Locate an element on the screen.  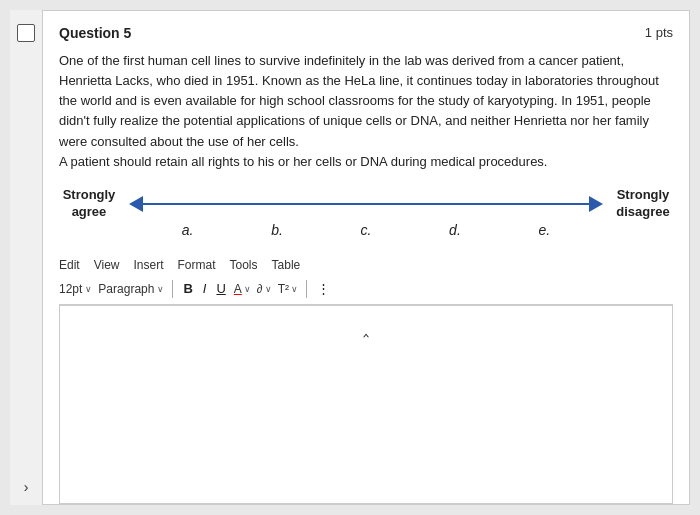
question-header: Question 5 1 pts is located at coordinates (366, 33).